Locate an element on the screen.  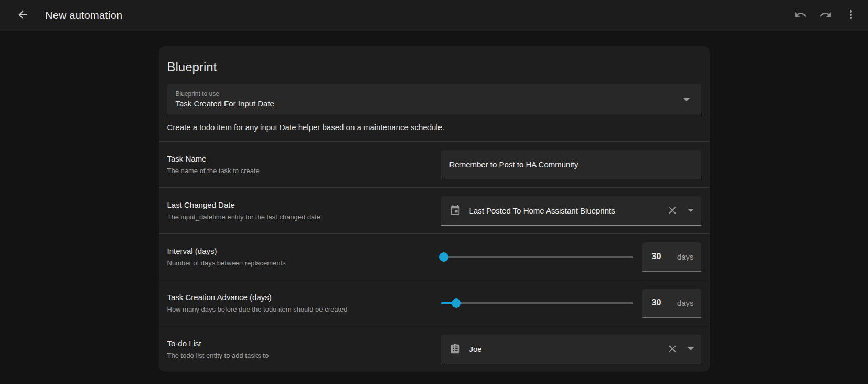
back-button is located at coordinates (23, 16).